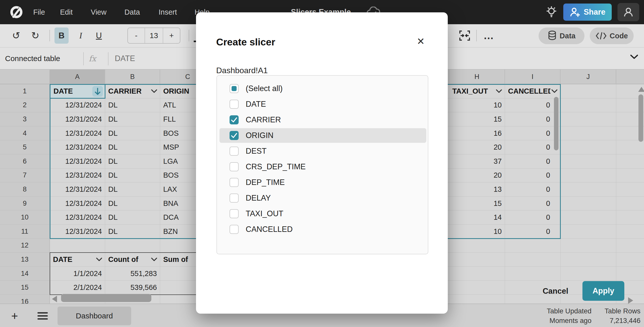 Image resolution: width=644 pixels, height=327 pixels. What do you see at coordinates (641, 118) in the screenshot?
I see `vertical-scrollbar-thumb` at bounding box center [641, 118].